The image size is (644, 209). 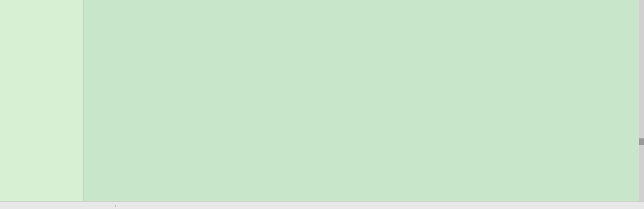 I want to click on chevron-right-icon: ›, so click(x=116, y=206).